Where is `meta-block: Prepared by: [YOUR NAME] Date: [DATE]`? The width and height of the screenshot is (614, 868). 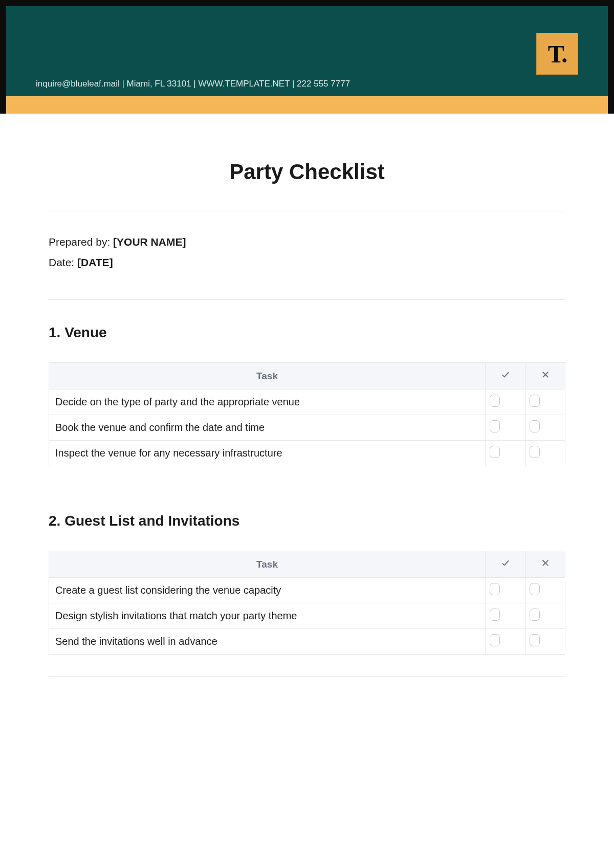 meta-block: Prepared by: [YOUR NAME] Date: [DATE] is located at coordinates (307, 255).